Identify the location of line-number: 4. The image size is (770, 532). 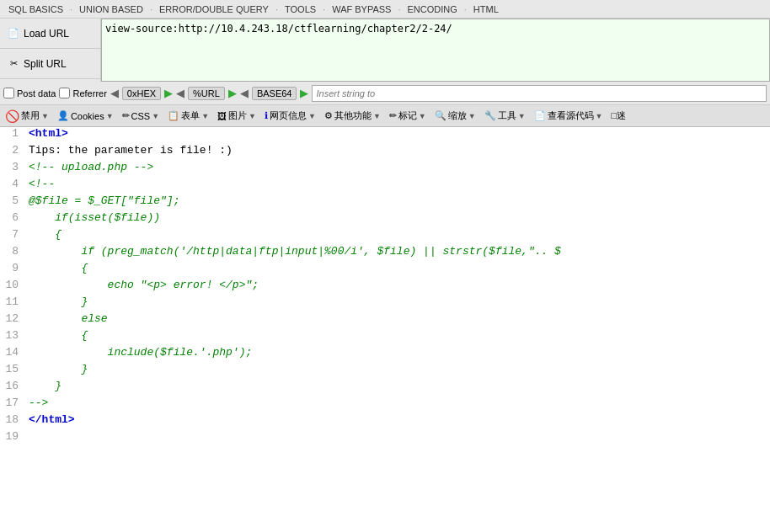
(13, 186).